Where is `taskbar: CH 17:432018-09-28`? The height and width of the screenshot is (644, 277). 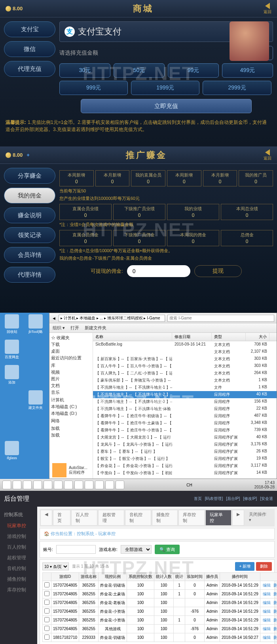 taskbar: CH 17:432018-09-28 is located at coordinates (138, 485).